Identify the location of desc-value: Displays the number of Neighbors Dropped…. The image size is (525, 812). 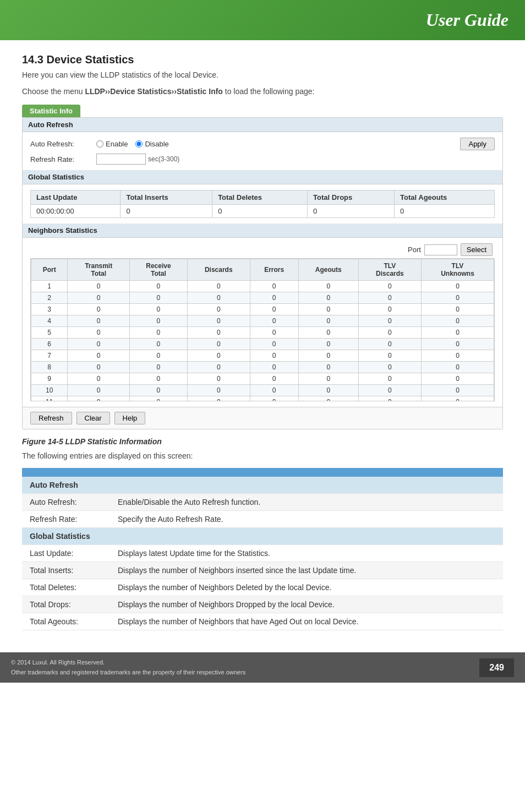
(307, 604).